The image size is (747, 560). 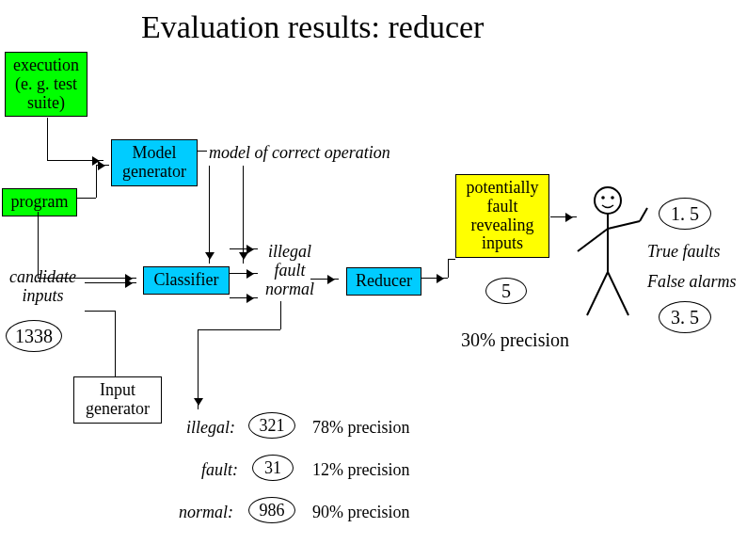 I want to click on row-fault-precision: 12% precision, so click(x=361, y=471).